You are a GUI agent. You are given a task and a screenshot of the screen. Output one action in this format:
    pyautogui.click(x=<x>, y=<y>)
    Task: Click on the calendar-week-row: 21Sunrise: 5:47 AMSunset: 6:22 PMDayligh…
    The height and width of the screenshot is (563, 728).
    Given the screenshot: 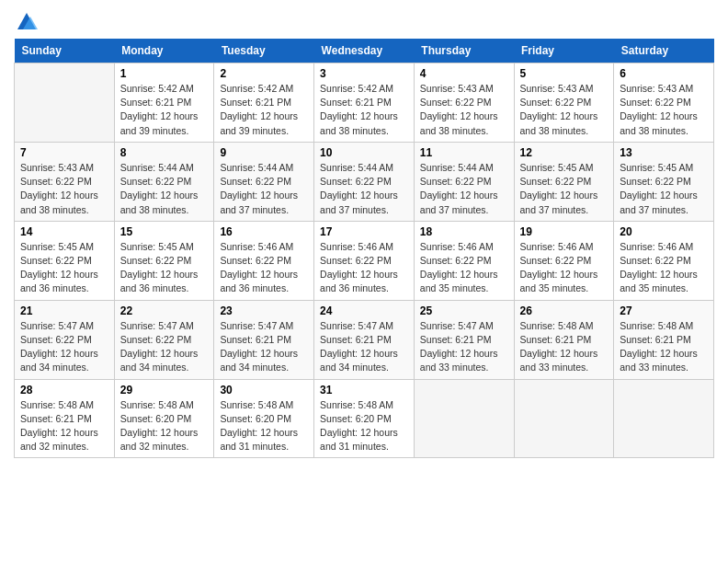 What is the action you would take?
    pyautogui.click(x=364, y=339)
    